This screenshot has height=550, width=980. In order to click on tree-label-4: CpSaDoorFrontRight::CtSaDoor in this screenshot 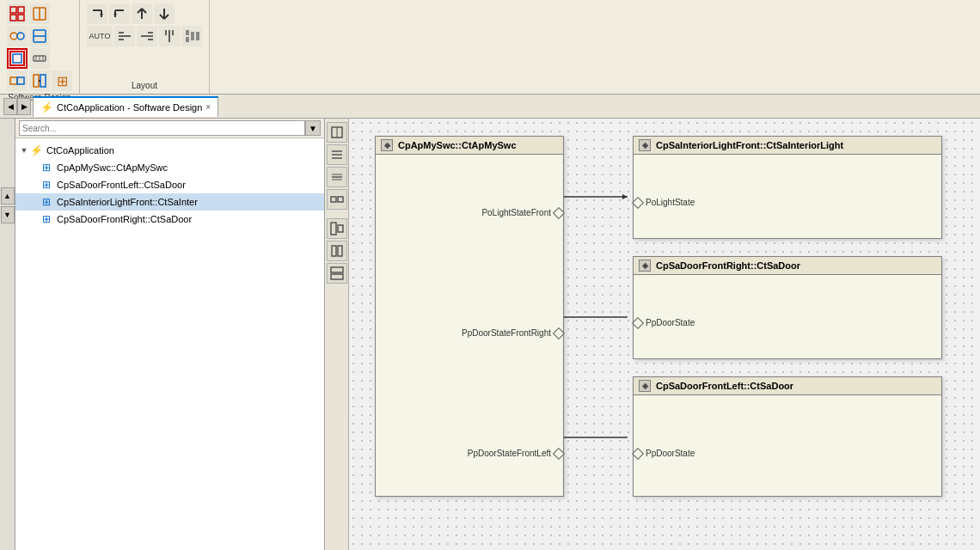, I will do `click(124, 219)`.